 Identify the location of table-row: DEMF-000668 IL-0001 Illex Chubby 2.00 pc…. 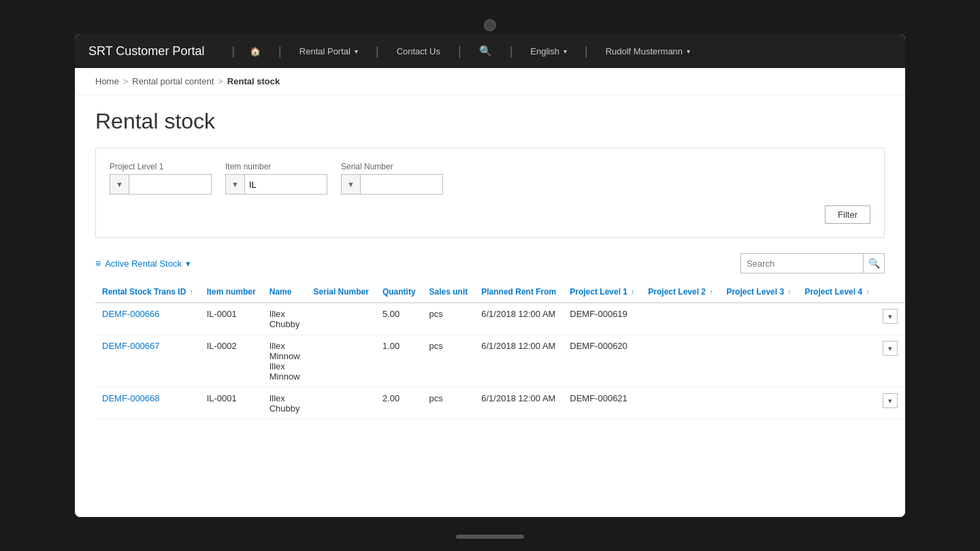
(500, 404).